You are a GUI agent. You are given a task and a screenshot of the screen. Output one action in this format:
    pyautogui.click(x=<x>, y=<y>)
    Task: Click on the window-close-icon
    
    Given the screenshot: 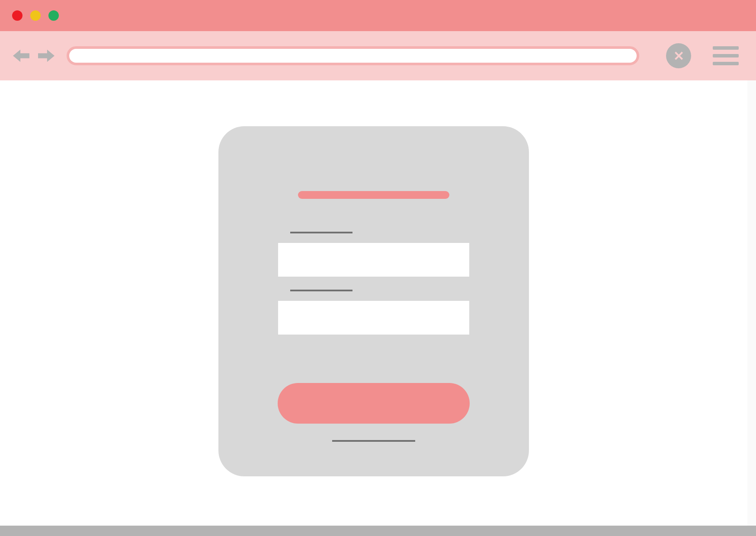 What is the action you would take?
    pyautogui.click(x=17, y=16)
    